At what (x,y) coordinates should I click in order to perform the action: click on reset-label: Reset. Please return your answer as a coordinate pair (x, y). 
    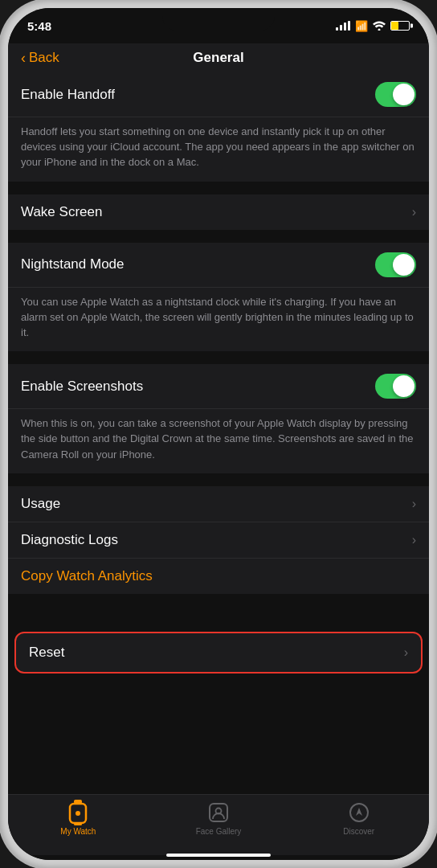
    Looking at the image, I should click on (47, 653).